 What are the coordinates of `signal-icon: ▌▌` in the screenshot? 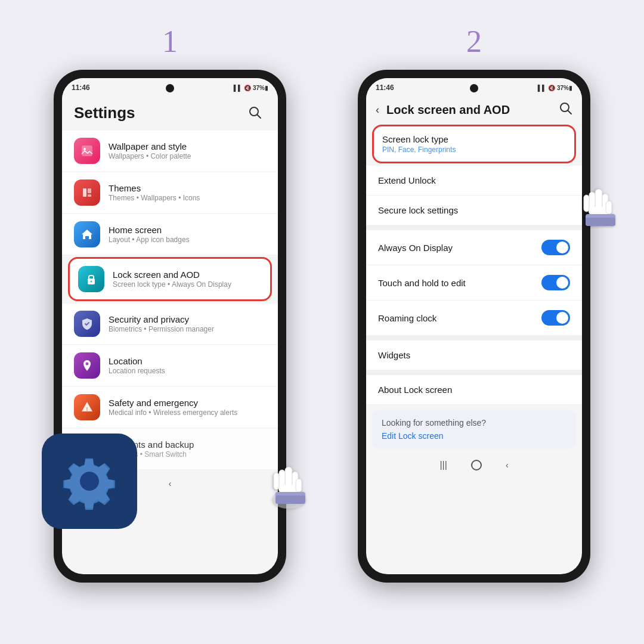 It's located at (238, 88).